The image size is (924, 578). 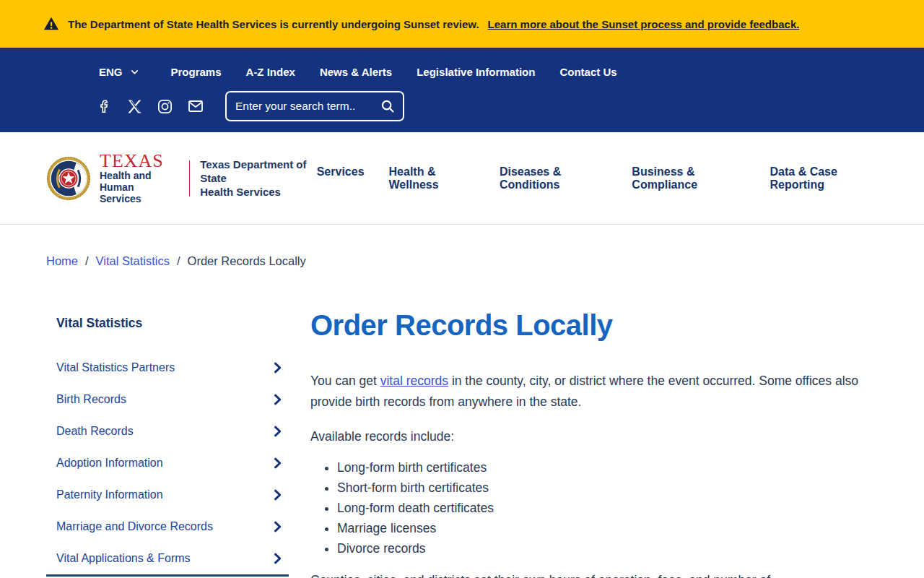 I want to click on intro-text-before: You can get, so click(x=345, y=381).